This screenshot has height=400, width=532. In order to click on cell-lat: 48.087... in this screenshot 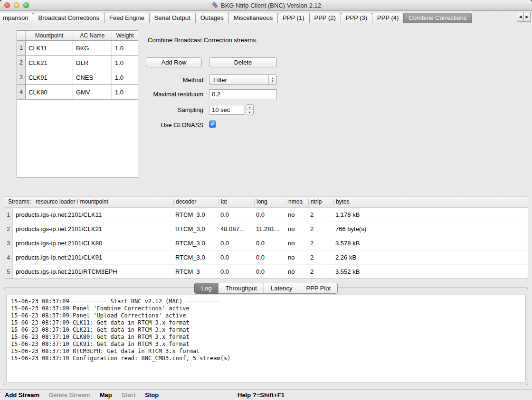, I will do `click(237, 229)`.